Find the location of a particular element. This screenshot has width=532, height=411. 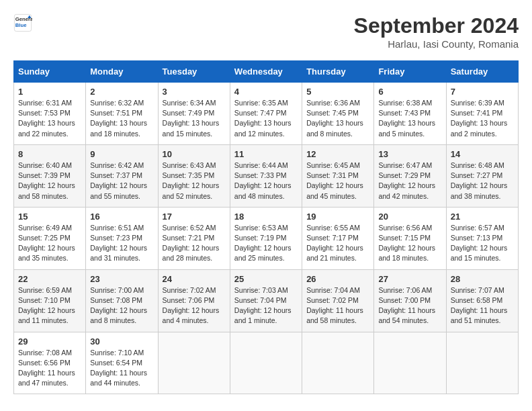

day-info: Sunrise: 6:34 AM Sunset: 7:49 PM Dayligh… is located at coordinates (194, 118).